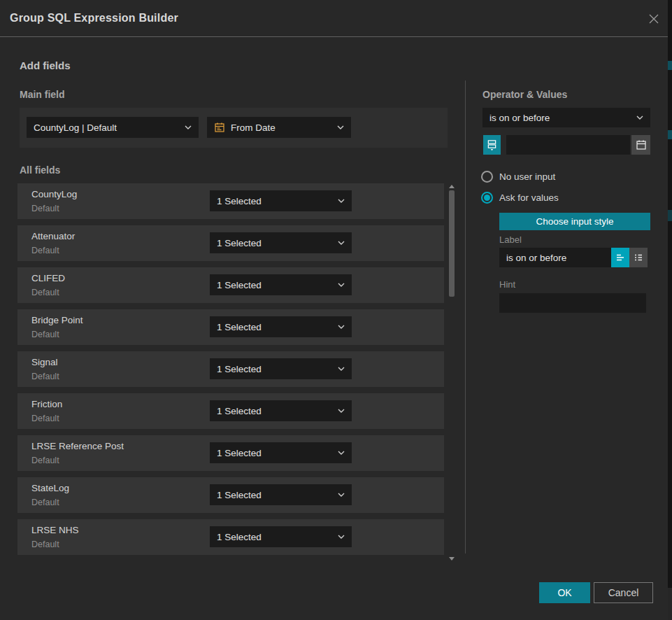 This screenshot has height=620, width=672. What do you see at coordinates (508, 284) in the screenshot?
I see `hint-field-label: Hint` at bounding box center [508, 284].